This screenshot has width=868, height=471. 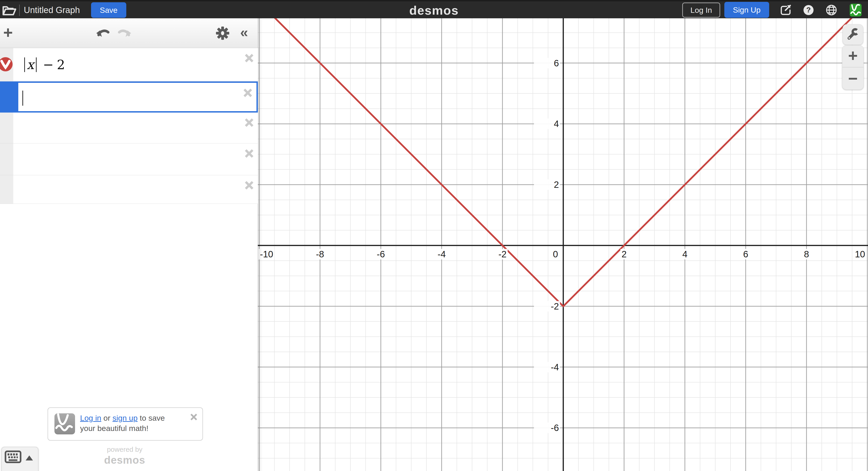 What do you see at coordinates (555, 254) in the screenshot?
I see `x-axis-tick-label: 0` at bounding box center [555, 254].